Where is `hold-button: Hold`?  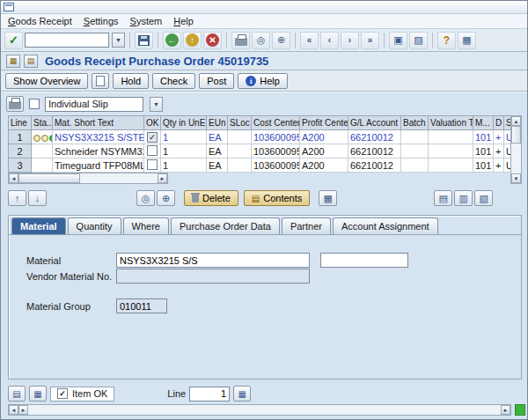 hold-button: Hold is located at coordinates (130, 81).